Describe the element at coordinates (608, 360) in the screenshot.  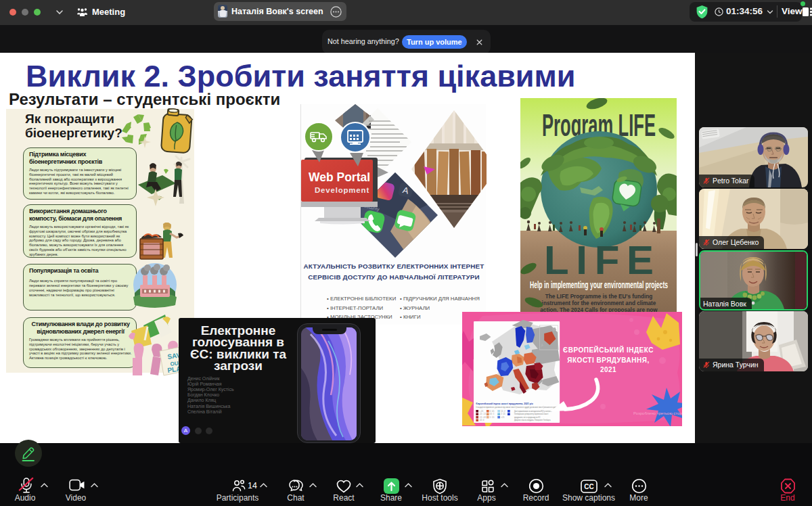
I see `svg-text: ЯКОСТІ ВРЯДУВАННЯ,` at that location.